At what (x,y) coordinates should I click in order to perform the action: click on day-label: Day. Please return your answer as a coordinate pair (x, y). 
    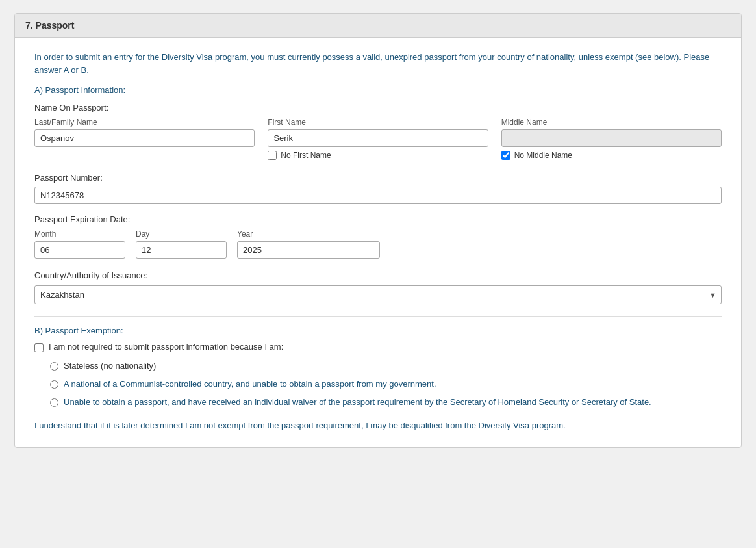
    Looking at the image, I should click on (181, 234).